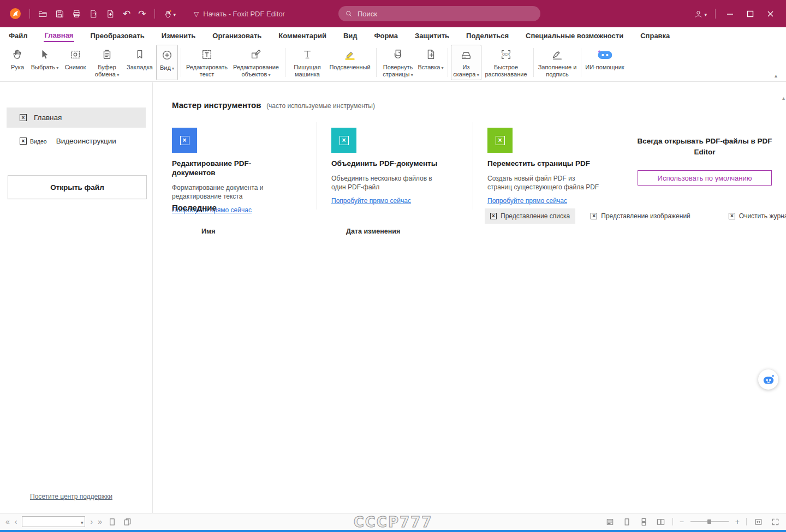  What do you see at coordinates (350, 62) in the screenshot?
I see `ribbon-highlight-button: Подсвеченный` at bounding box center [350, 62].